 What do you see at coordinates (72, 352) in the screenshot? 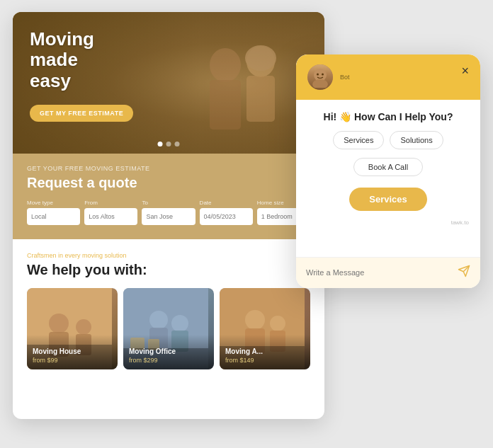
I see `service-card-1-info: Moving House from $99` at bounding box center [72, 352].